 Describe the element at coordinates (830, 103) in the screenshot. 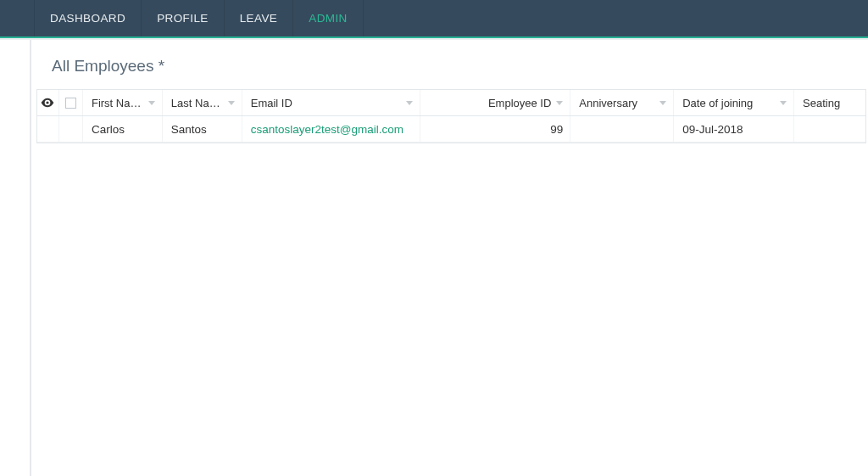

I see `column-seating: Seating` at that location.